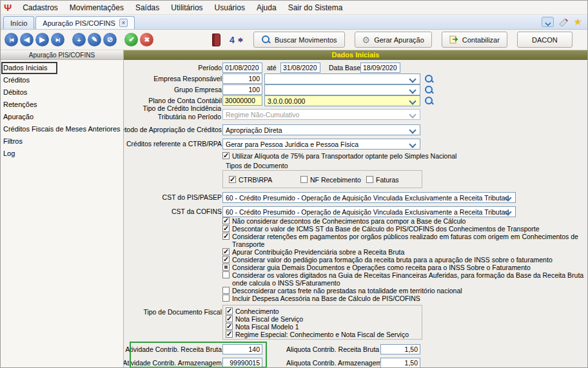  What do you see at coordinates (197, 211) in the screenshot?
I see `cst-cofins-label: CST da COFINS` at bounding box center [197, 211].